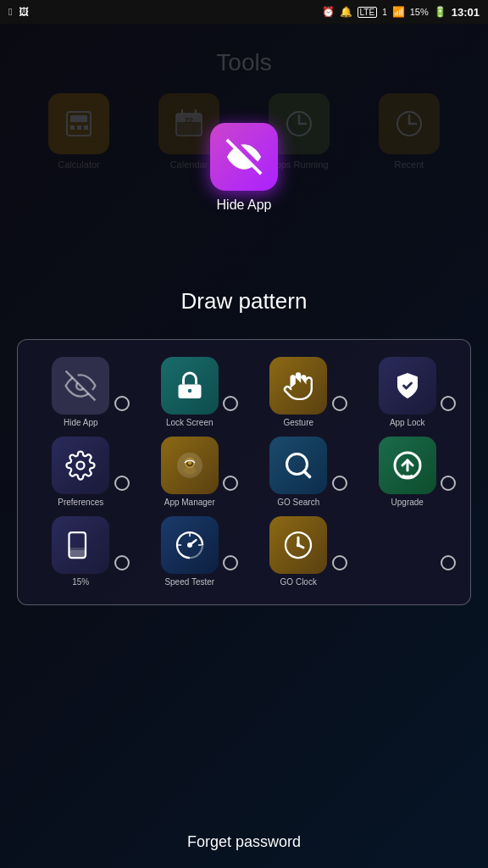 The width and height of the screenshot is (488, 868). I want to click on upgrade-label: Upgrade, so click(408, 503).